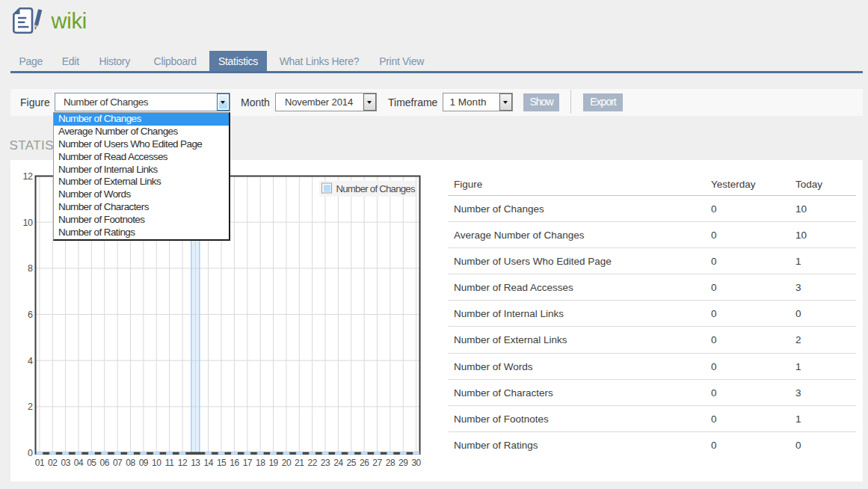 This screenshot has height=489, width=868. Describe the element at coordinates (313, 463) in the screenshot. I see `svg-text: 22` at that location.